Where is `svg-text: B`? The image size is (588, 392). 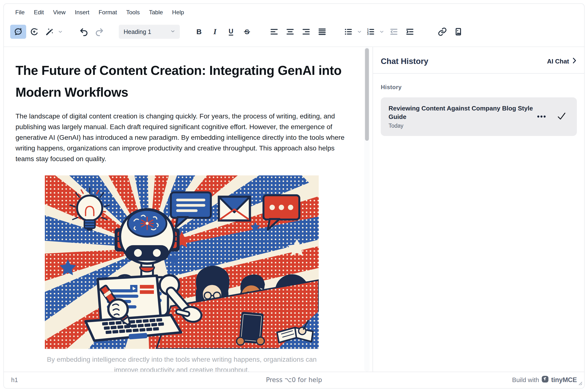
svg-text: B is located at coordinates (199, 32).